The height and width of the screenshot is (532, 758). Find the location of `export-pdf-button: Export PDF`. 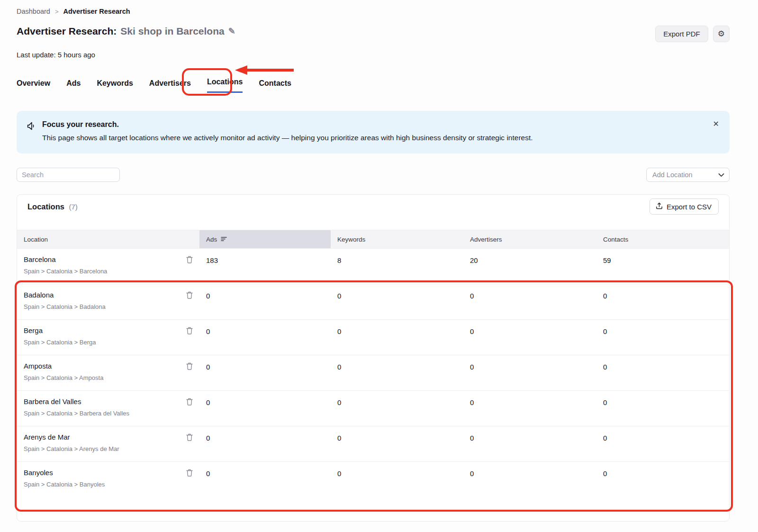

export-pdf-button: Export PDF is located at coordinates (682, 34).